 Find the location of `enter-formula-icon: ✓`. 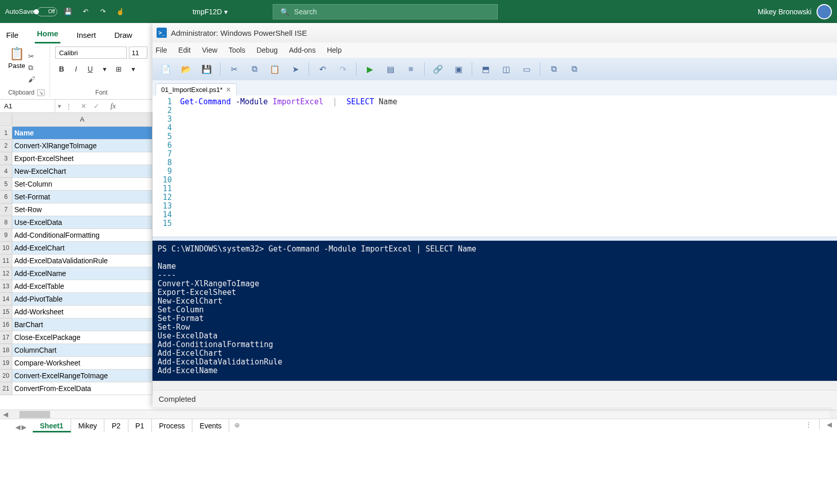

enter-formula-icon: ✓ is located at coordinates (96, 106).